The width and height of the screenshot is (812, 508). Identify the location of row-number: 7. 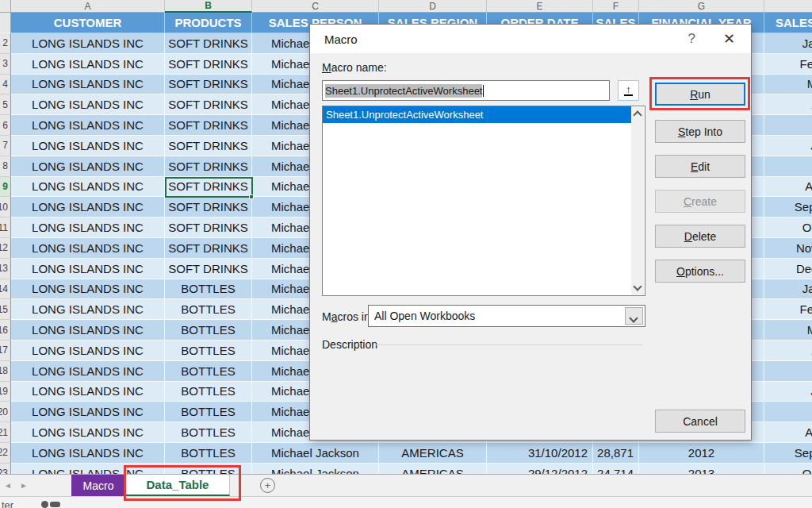
(6, 146).